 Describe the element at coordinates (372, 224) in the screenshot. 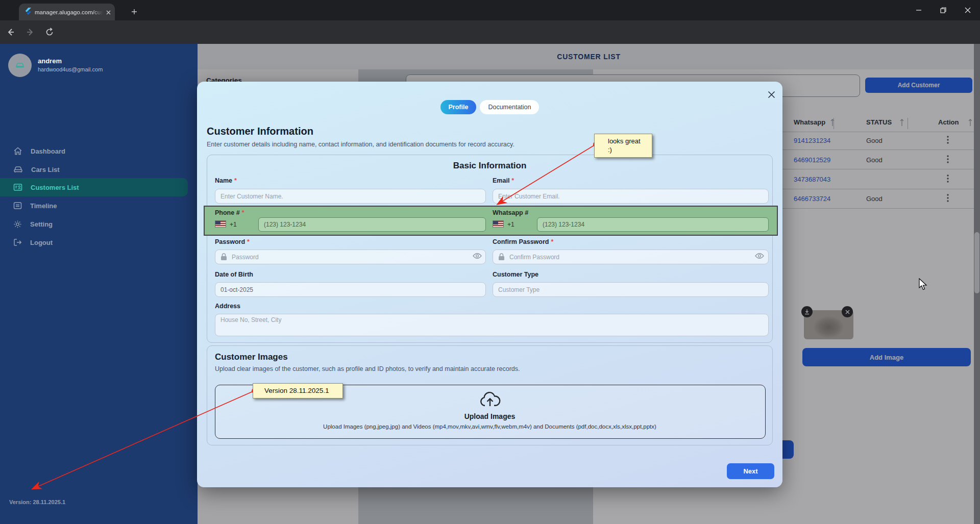

I see `phone-input` at that location.